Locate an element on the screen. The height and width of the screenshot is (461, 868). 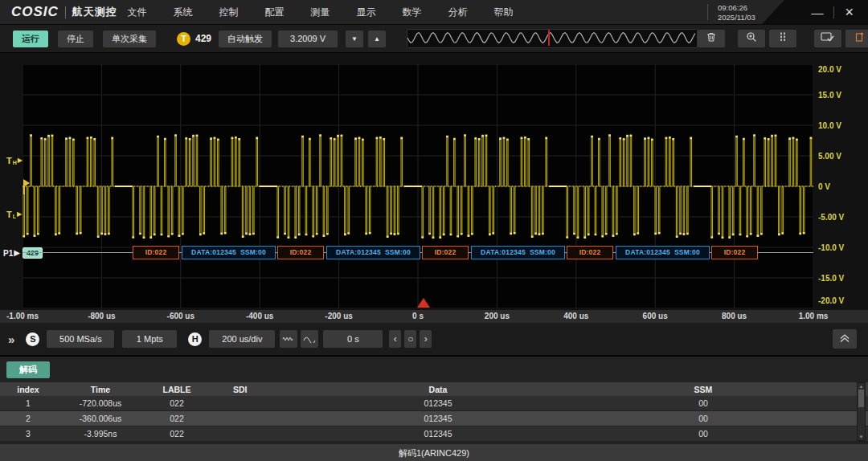
tl-main: T is located at coordinates (10, 214).